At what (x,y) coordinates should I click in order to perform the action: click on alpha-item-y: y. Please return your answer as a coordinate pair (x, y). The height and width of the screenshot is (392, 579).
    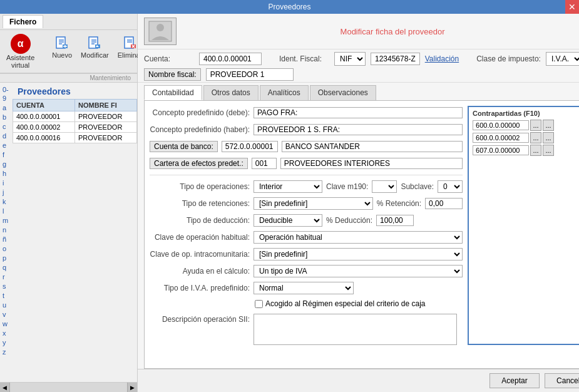
    Looking at the image, I should click on (6, 343).